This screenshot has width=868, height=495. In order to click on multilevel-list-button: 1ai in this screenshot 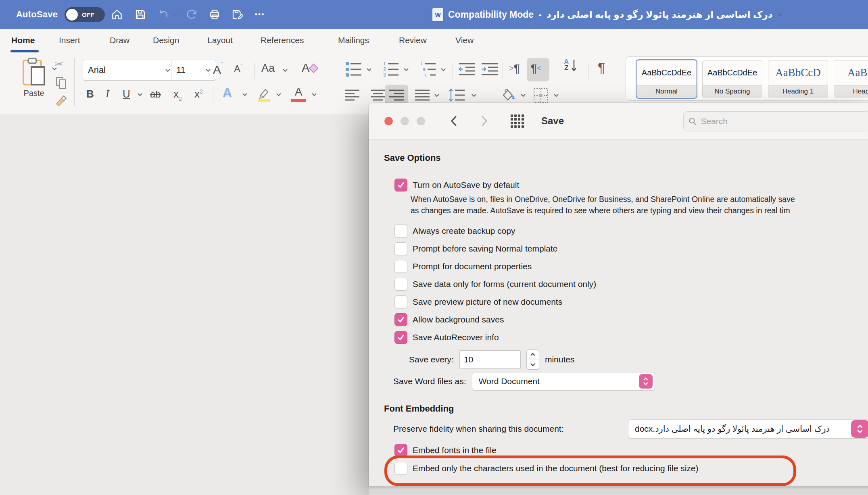, I will do `click(428, 69)`.